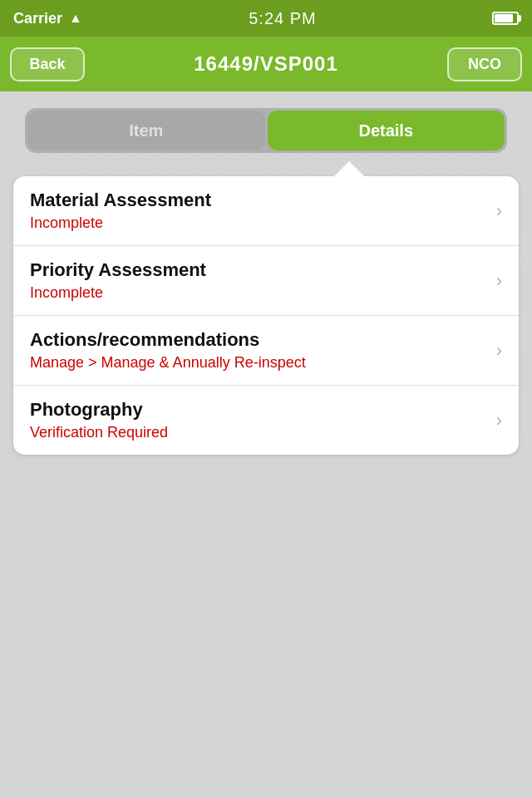  What do you see at coordinates (63, 18) in the screenshot?
I see `status-left: Carrier ▲` at bounding box center [63, 18].